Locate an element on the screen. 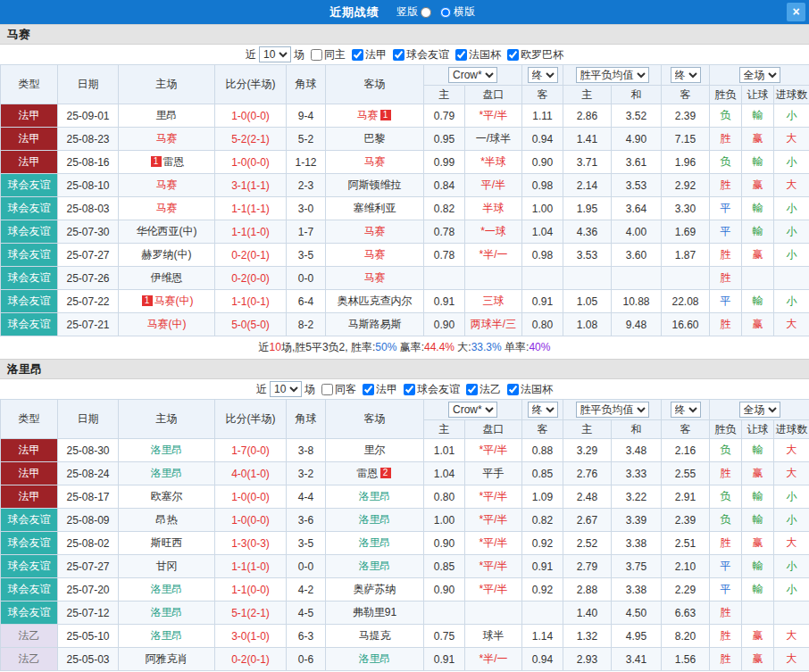 This screenshot has width=809, height=672. handicap: 两球半/三 is located at coordinates (494, 325).